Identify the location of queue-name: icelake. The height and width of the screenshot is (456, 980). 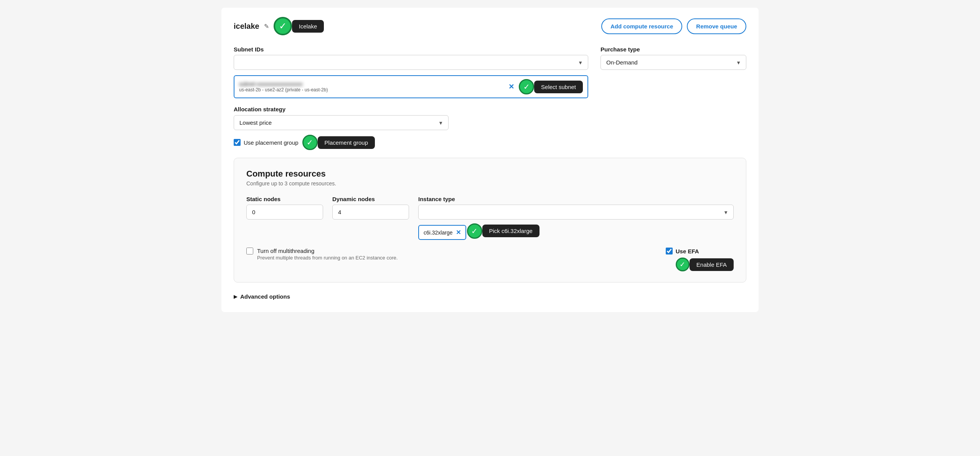
(246, 26).